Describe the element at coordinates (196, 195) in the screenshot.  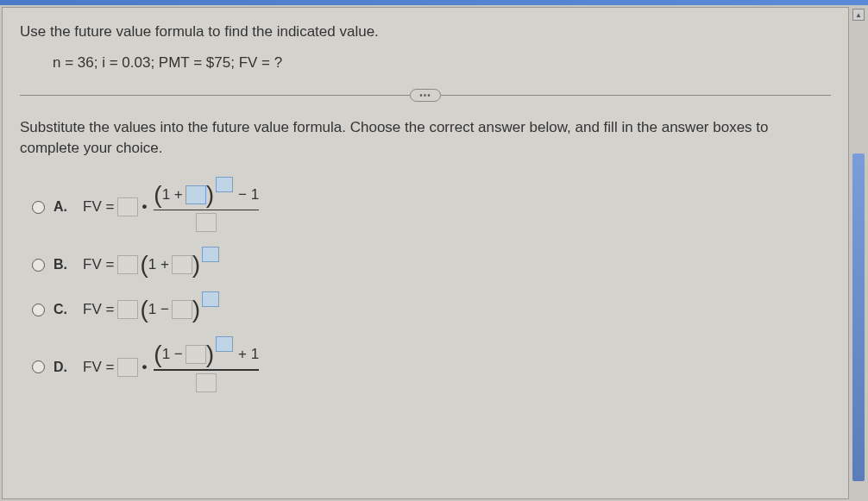
I see `input-rate-a` at that location.